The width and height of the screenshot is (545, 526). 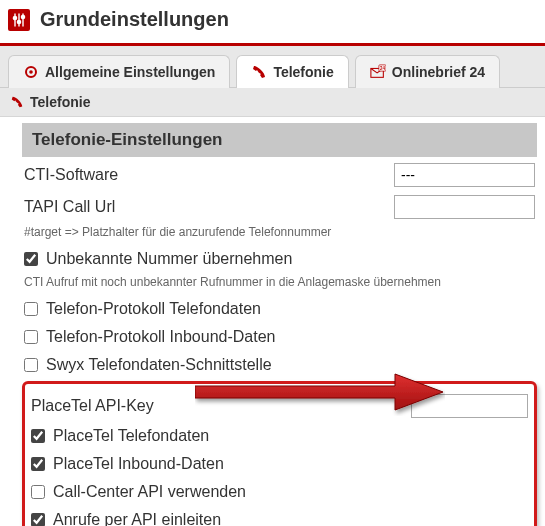 What do you see at coordinates (280, 337) in the screenshot?
I see `check-protokoll-inbound: Telefon-Protokoll Inbound-Daten` at bounding box center [280, 337].